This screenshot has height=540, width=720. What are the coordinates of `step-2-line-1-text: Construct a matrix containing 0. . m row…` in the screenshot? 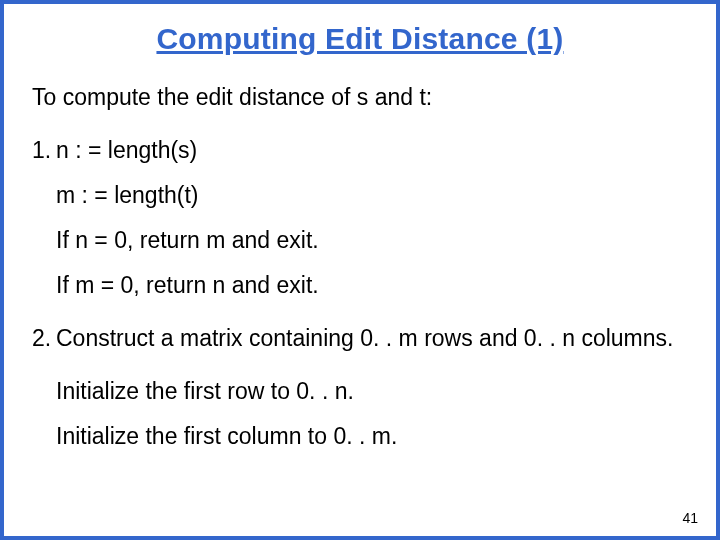 It's located at (372, 338).